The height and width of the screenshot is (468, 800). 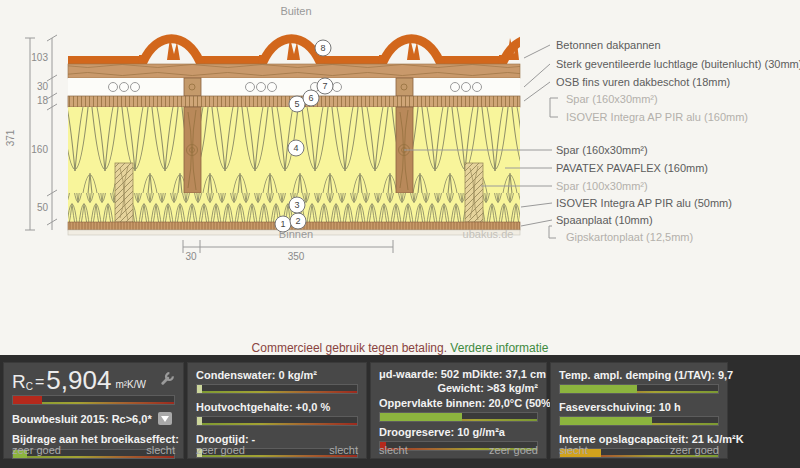 What do you see at coordinates (458, 417) in the screenshot?
I see `oppervlakte-bar` at bounding box center [458, 417].